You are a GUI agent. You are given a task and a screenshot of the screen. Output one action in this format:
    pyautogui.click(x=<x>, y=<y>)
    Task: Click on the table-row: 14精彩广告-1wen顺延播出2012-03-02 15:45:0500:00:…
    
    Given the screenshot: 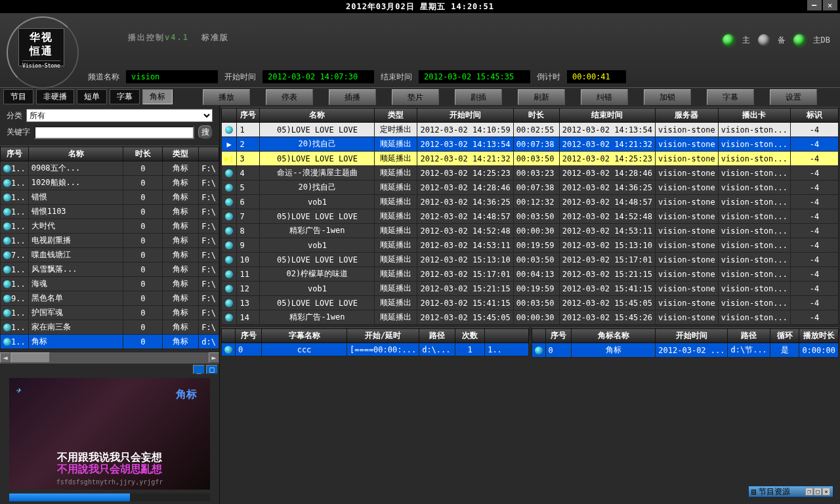 What is the action you would take?
    pyautogui.click(x=530, y=318)
    